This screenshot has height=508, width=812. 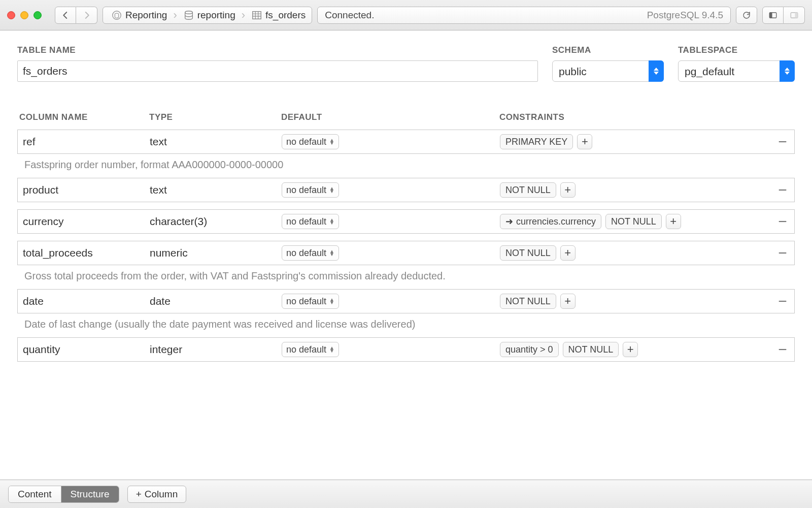 I want to click on breadcrumb-database: Reporting, so click(x=139, y=15).